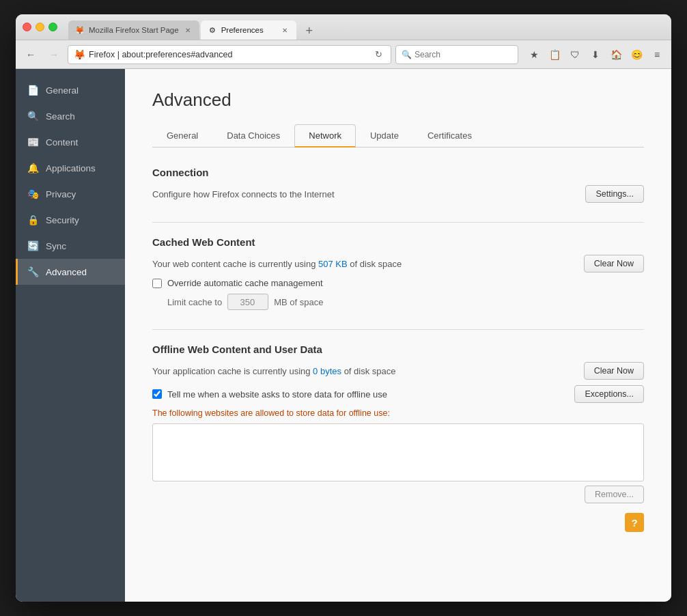 This screenshot has width=687, height=616. Describe the element at coordinates (344, 55) in the screenshot. I see `url-bar: ← → 🦊 Firefox | about:preferences#advanc…` at that location.